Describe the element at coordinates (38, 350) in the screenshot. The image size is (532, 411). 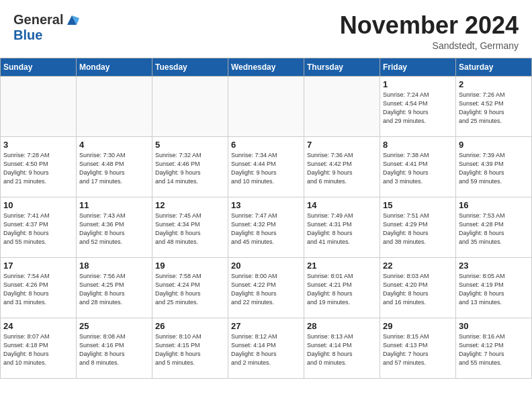
I see `day-info: Sunrise: 8:07 AM Sunset: 4:18 PM Dayligh…` at that location.